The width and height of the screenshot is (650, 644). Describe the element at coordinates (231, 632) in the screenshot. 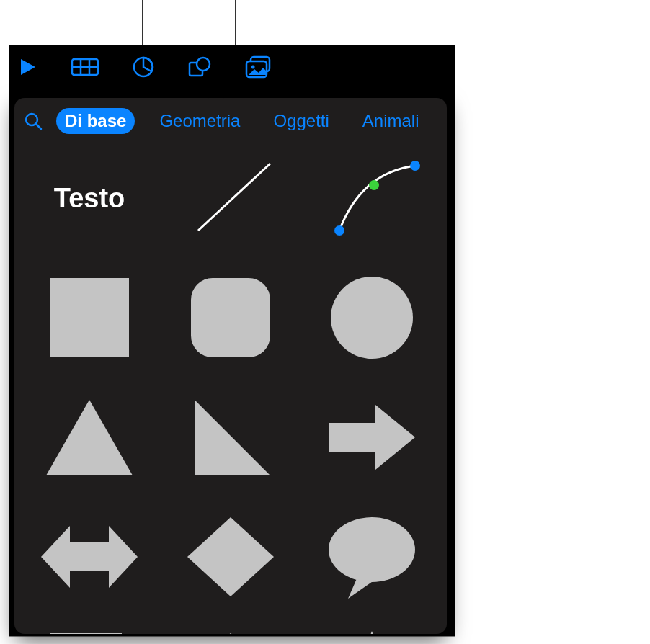

I see `shape-pentagon` at that location.